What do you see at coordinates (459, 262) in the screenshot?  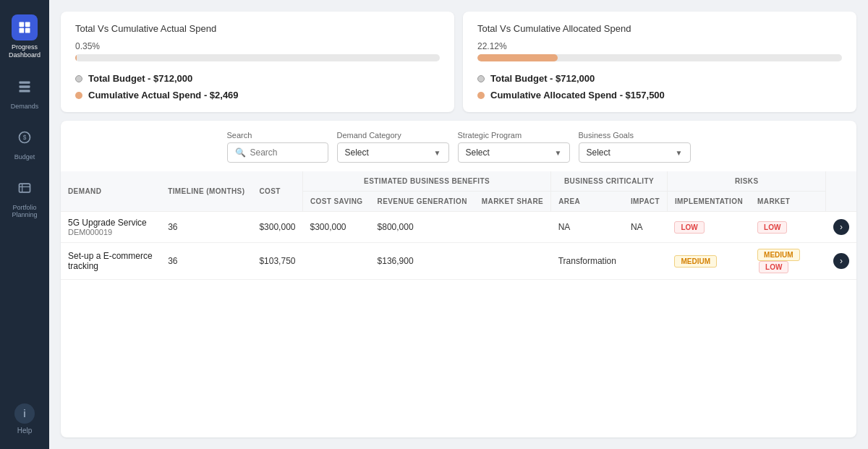 I see `table-row: Set-up a E-commerce tracking 36 $103,750…` at bounding box center [459, 262].